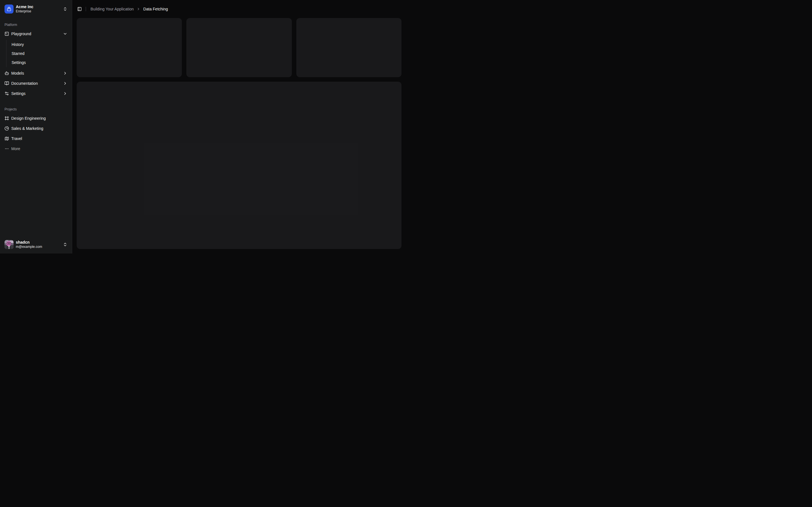 Image resolution: width=812 pixels, height=507 pixels. What do you see at coordinates (7, 73) in the screenshot?
I see `bot-icon` at bounding box center [7, 73].